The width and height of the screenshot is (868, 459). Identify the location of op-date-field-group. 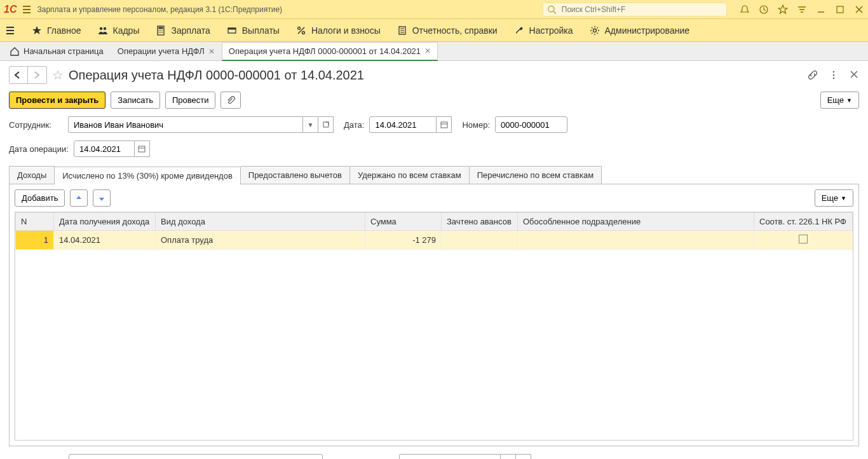
(112, 149).